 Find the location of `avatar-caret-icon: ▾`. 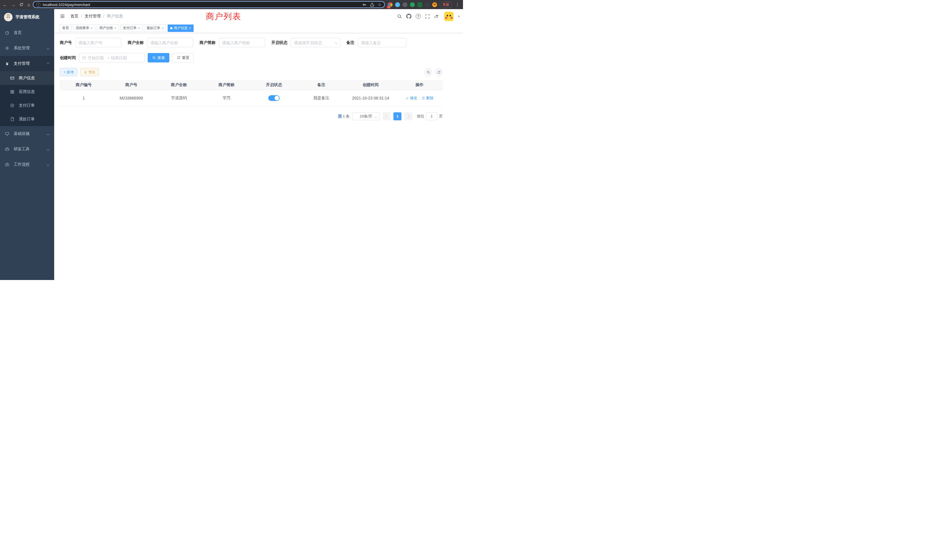

avatar-caret-icon: ▾ is located at coordinates (458, 17).